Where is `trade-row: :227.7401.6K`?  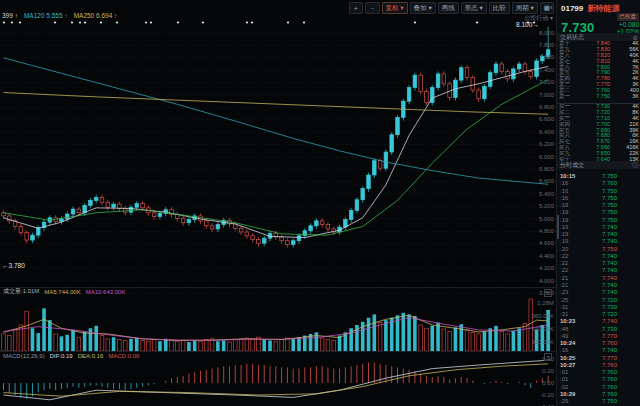
trade-row: :227.7401.6K is located at coordinates (598, 256).